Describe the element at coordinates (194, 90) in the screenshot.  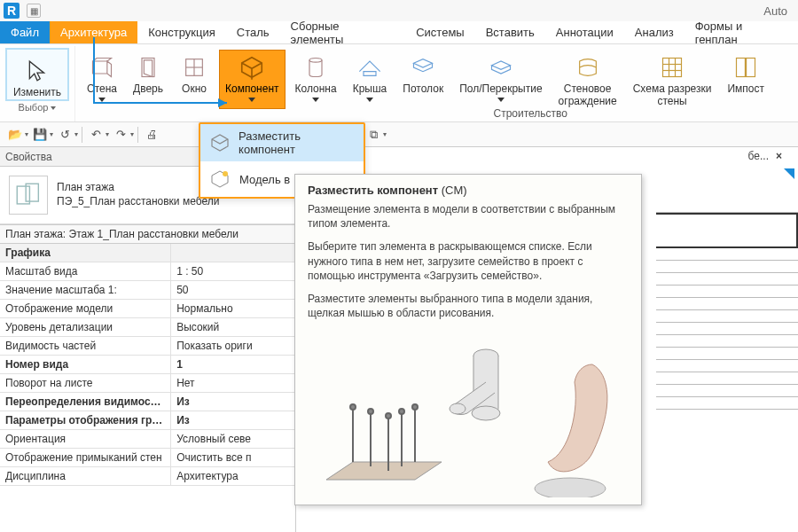
I see `window-label: Окно` at that location.